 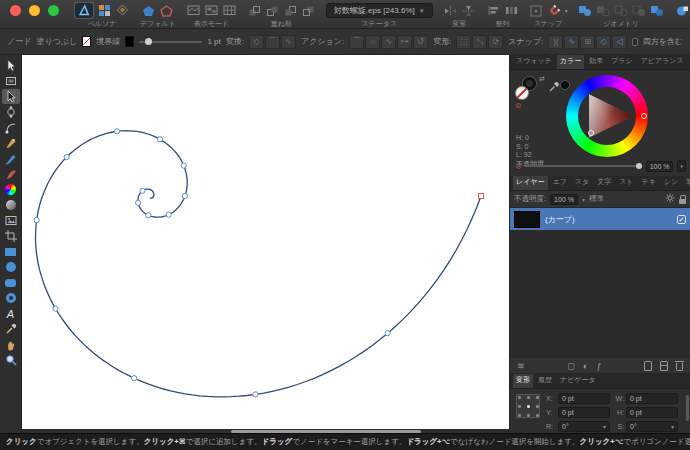 I want to click on w-field: 0 pt, so click(x=652, y=398).